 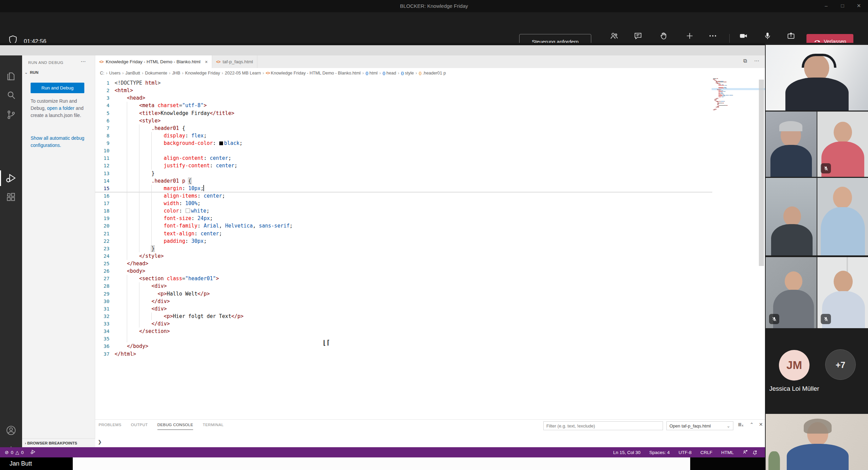 What do you see at coordinates (12, 452) in the screenshot?
I see `errors-count: 0` at bounding box center [12, 452].